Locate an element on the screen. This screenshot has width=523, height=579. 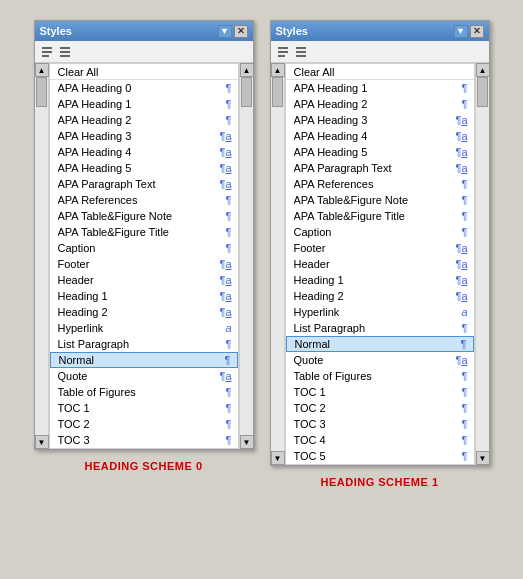
toolbar-icon-0a is located at coordinates (47, 52).